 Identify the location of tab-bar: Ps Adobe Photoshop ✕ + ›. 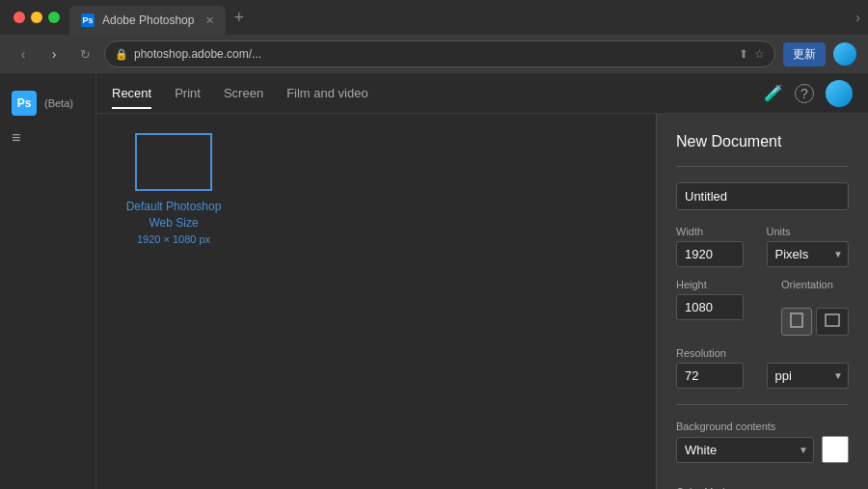
(434, 17).